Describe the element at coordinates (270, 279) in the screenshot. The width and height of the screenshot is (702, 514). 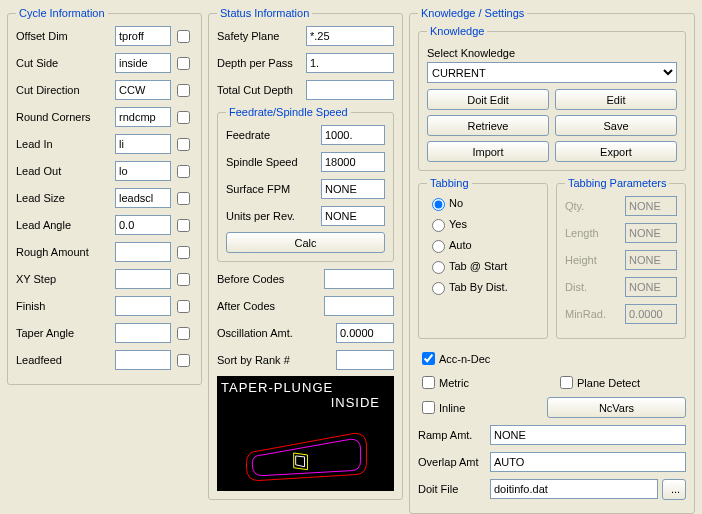
I see `before-codes-label: Before Codes` at that location.